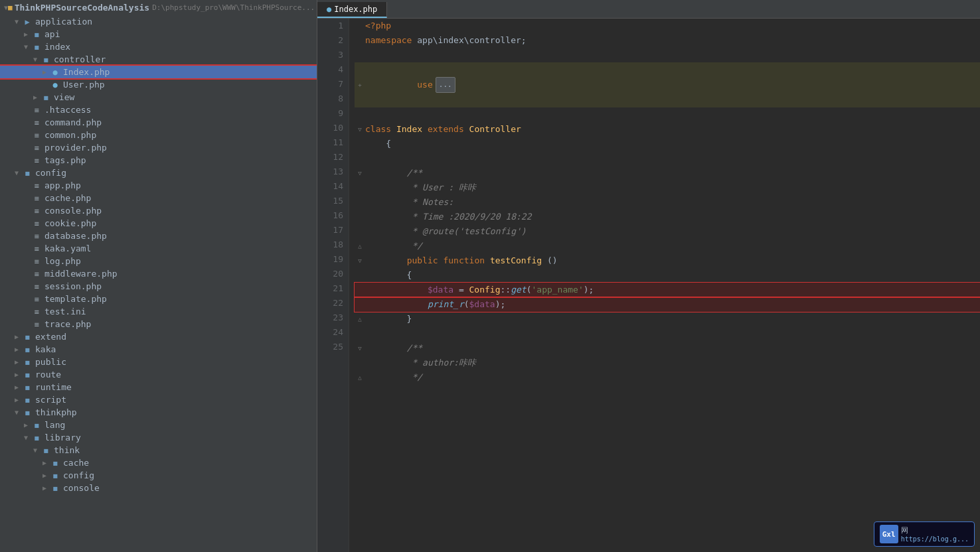  Describe the element at coordinates (356, 9) in the screenshot. I see `tab-index-php-label: Index.php` at that location.